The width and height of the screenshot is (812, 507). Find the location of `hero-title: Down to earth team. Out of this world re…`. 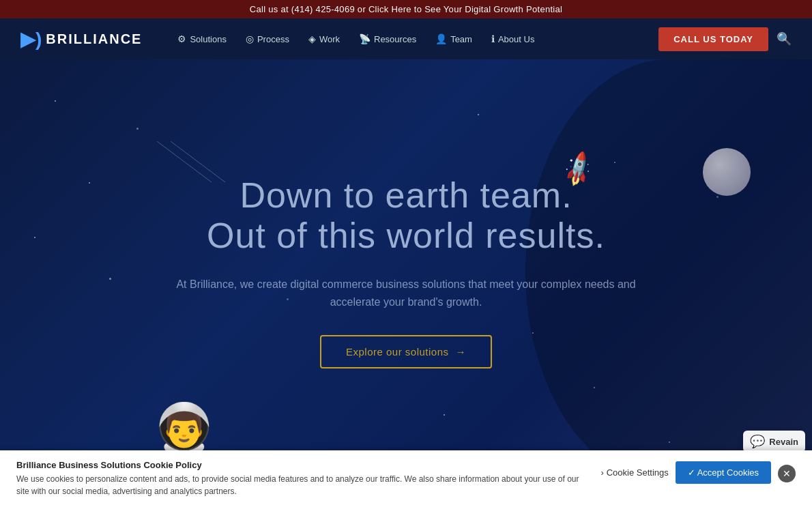

hero-title: Down to earth team. Out of this world re… is located at coordinates (406, 216).